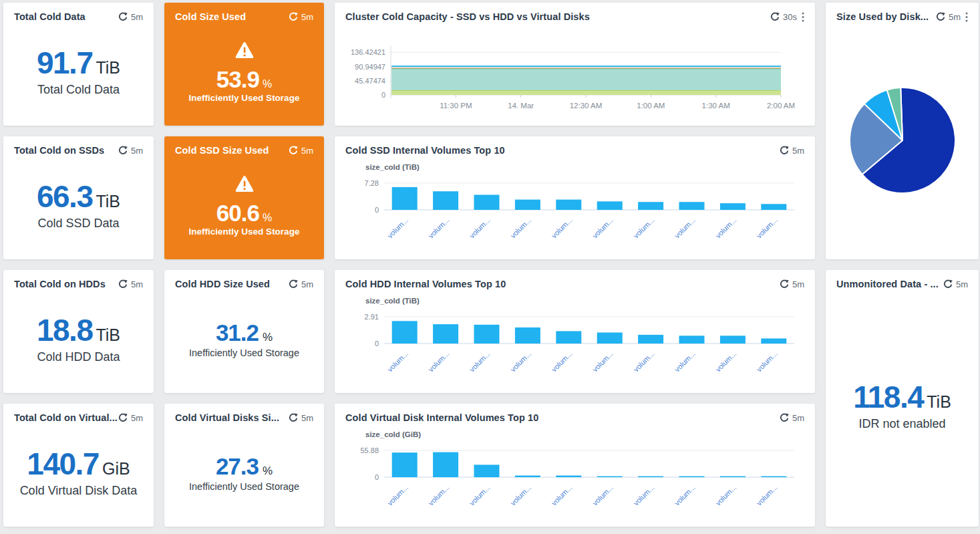 The height and width of the screenshot is (534, 980). What do you see at coordinates (79, 472) in the screenshot?
I see `kpi-body: 140.7 GiB Cold Virtual Disk Data` at bounding box center [79, 472].